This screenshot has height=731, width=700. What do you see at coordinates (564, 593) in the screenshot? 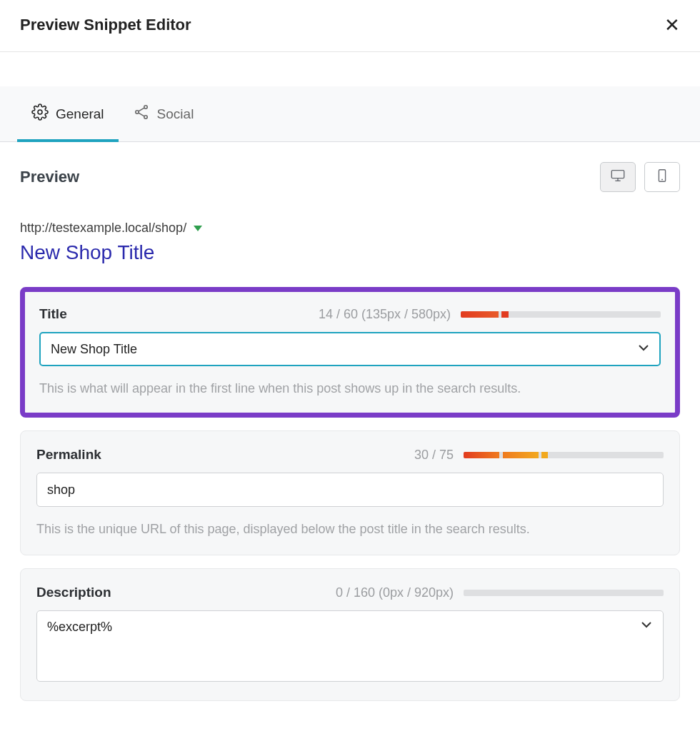
I see `description-meter` at bounding box center [564, 593].